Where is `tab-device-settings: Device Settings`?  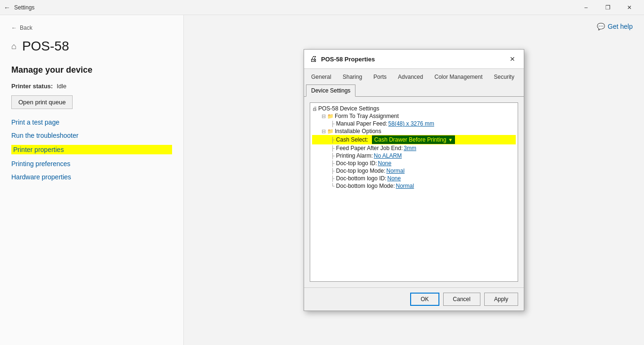
tab-device-settings: Device Settings is located at coordinates (331, 91).